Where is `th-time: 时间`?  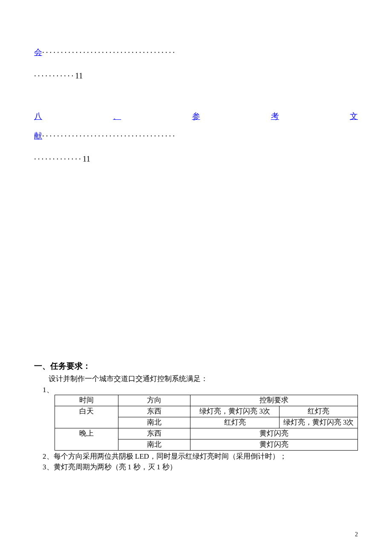 th-time: 时间 is located at coordinates (87, 400).